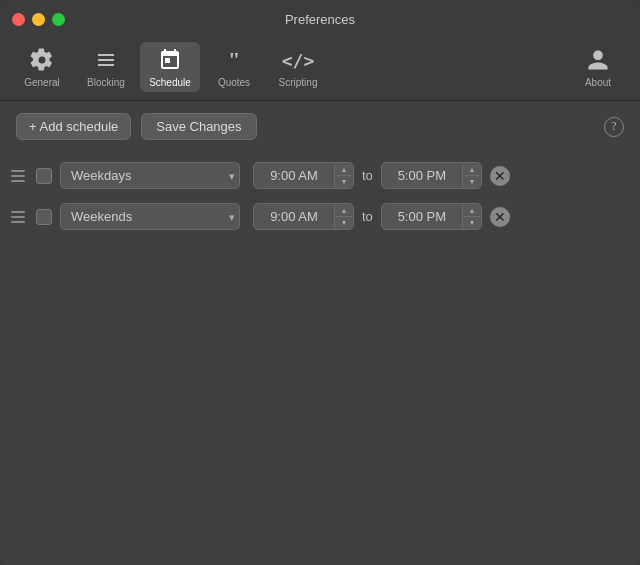  What do you see at coordinates (170, 67) in the screenshot?
I see `toolbar-items: General Blocking Schedule` at bounding box center [170, 67].